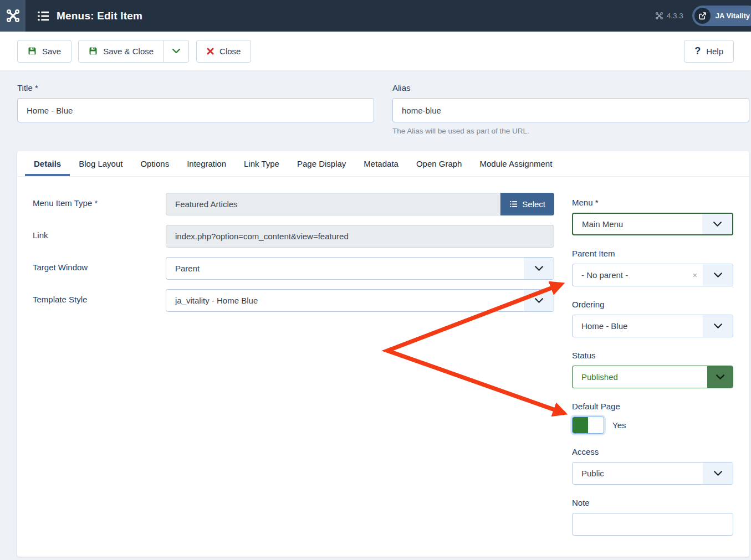  Describe the element at coordinates (333, 204) in the screenshot. I see `menu-item-type-value: Featured Articles` at that location.